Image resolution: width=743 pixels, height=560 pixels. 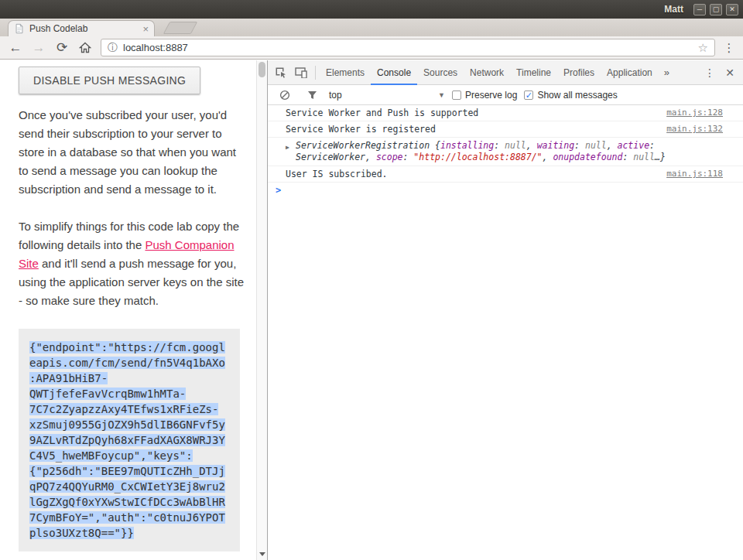 I want to click on devtools-tabbar: Elements Console Sources Network Timelin…, so click(x=505, y=73).